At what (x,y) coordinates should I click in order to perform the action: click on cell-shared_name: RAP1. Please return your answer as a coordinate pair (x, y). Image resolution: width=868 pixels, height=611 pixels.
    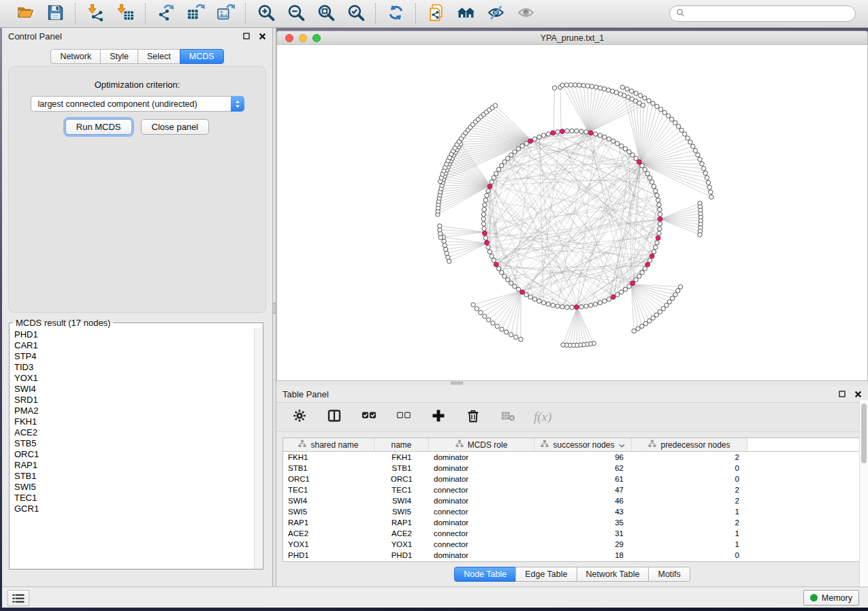
    Looking at the image, I should click on (329, 523).